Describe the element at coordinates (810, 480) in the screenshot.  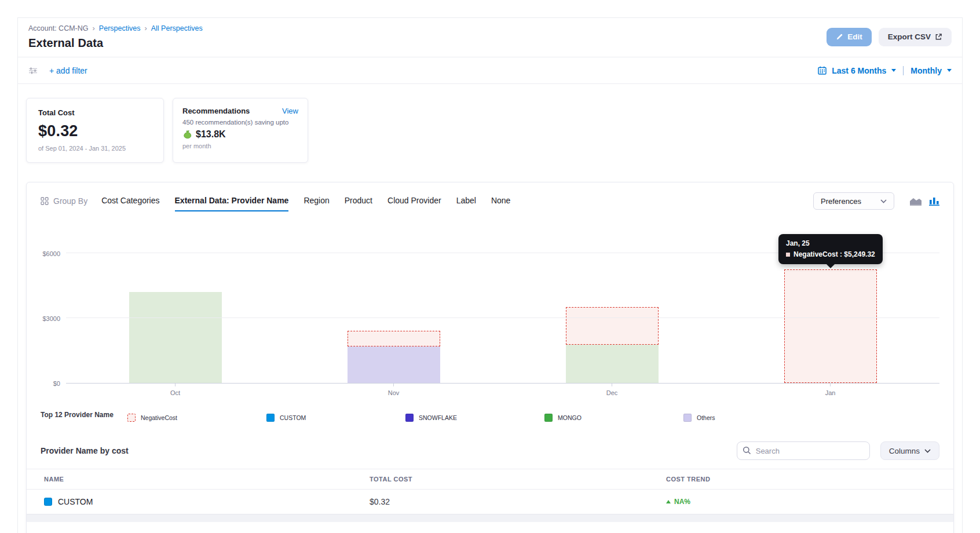
I see `col-header-cost-trend: COST TREND` at that location.